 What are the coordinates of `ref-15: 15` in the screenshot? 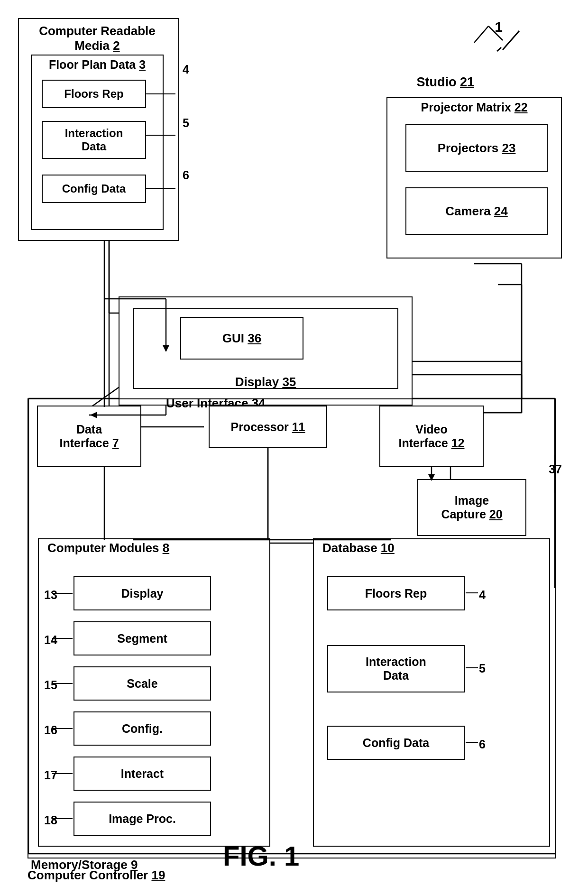 It's located at (51, 685).